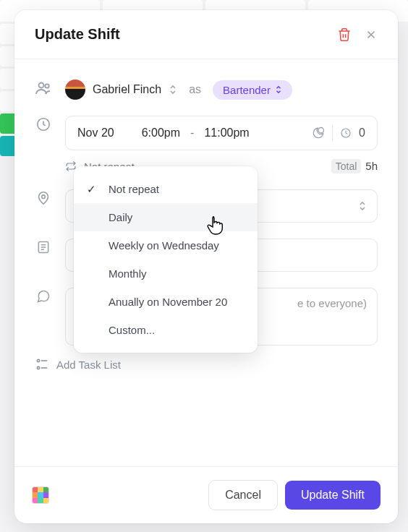 The height and width of the screenshot is (532, 408). I want to click on employee-row: Gabriel Finch as Bartender, so click(206, 90).